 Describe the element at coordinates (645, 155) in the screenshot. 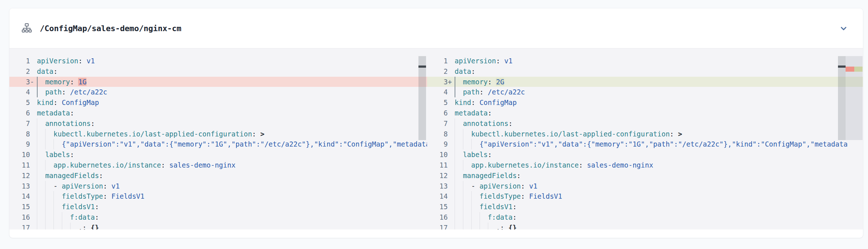

I see `code-line: 10 labels:` at that location.